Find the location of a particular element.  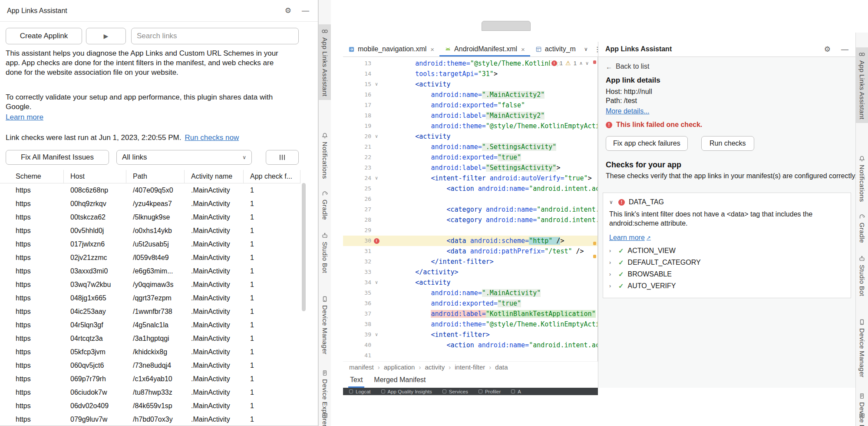

code-line: 35 android:name=".MainActivity" is located at coordinates (470, 293).